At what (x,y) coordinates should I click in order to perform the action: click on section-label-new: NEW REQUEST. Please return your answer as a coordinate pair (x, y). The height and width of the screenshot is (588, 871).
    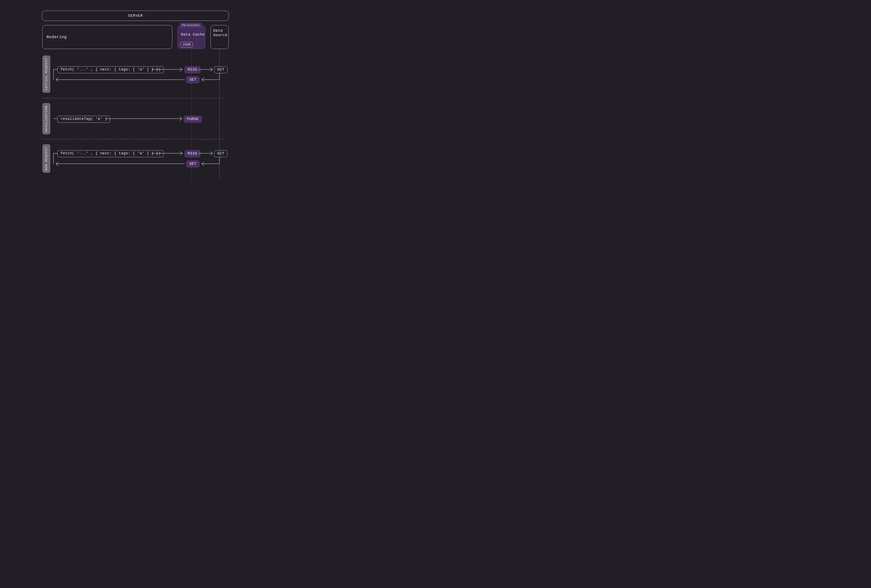
    Looking at the image, I should click on (46, 159).